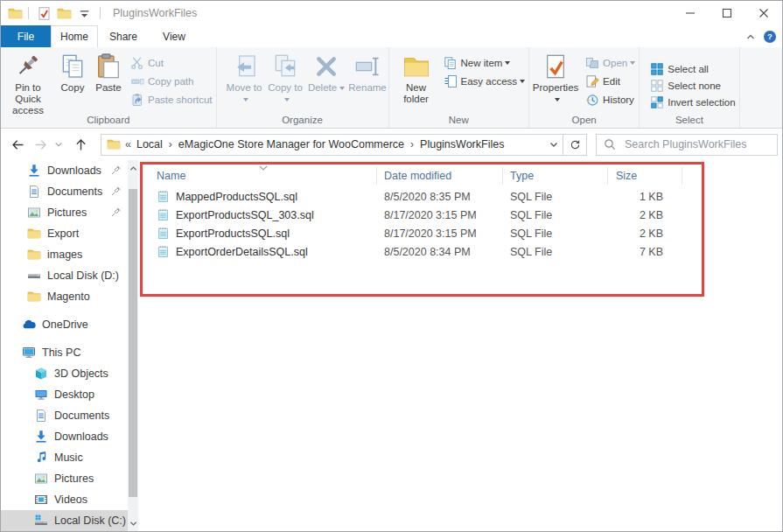 This screenshot has width=783, height=532. Describe the element at coordinates (44, 14) in the screenshot. I see `properties-check-icon` at that location.